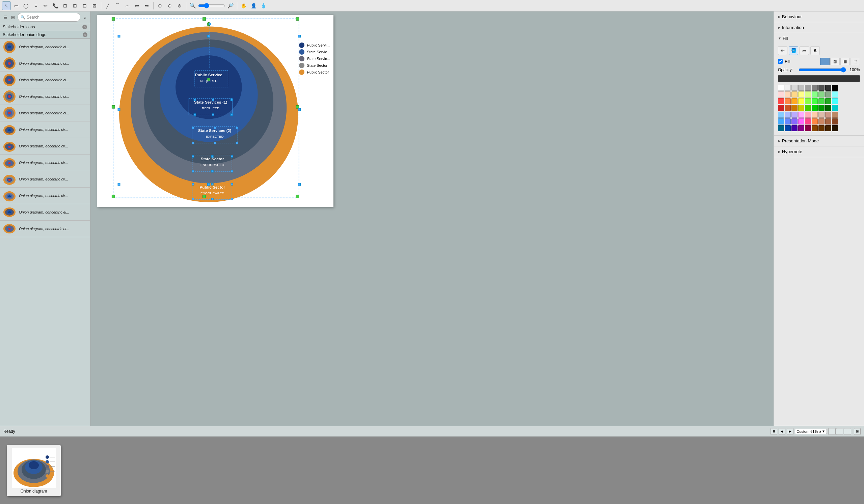  Describe the element at coordinates (794, 88) in the screenshot. I see `swatch-lightgray2` at that location.